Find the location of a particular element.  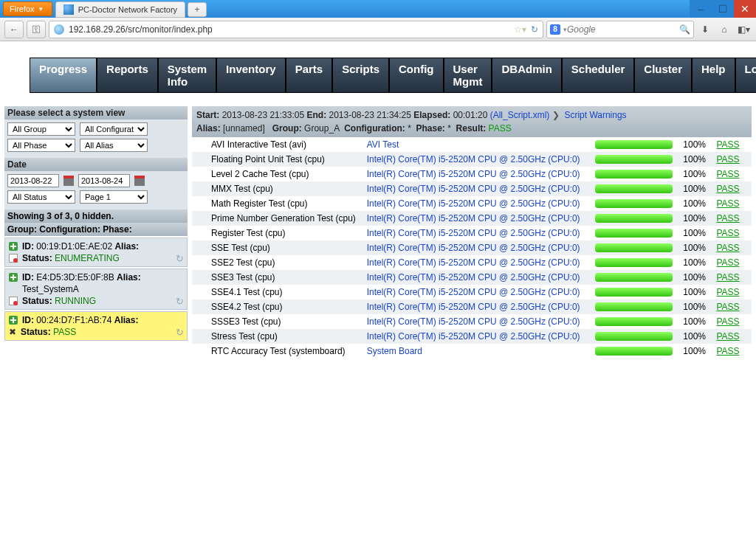

script-link: (All_Script.xml) is located at coordinates (520, 115).